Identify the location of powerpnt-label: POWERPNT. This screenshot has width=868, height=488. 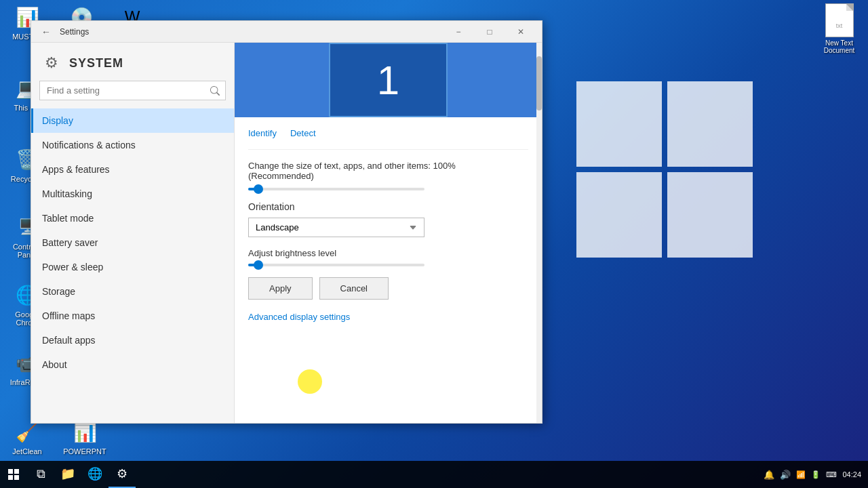
(85, 451).